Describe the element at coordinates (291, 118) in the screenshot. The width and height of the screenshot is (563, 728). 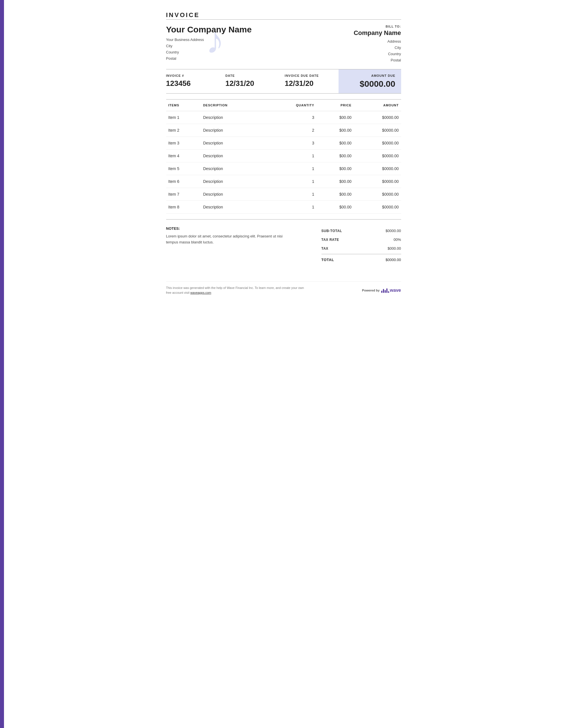
I see `item-qty-0: 3` at that location.